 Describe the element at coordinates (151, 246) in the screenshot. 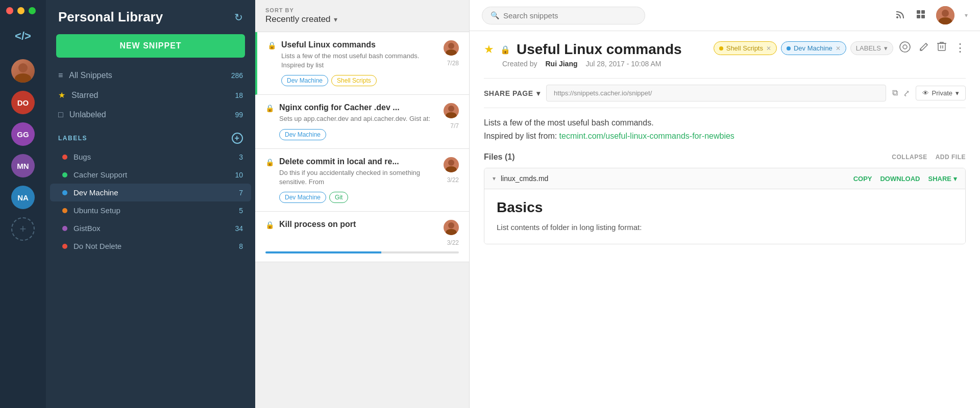

I see `label-item-do-not-delete: Do Not Delete 8` at that location.